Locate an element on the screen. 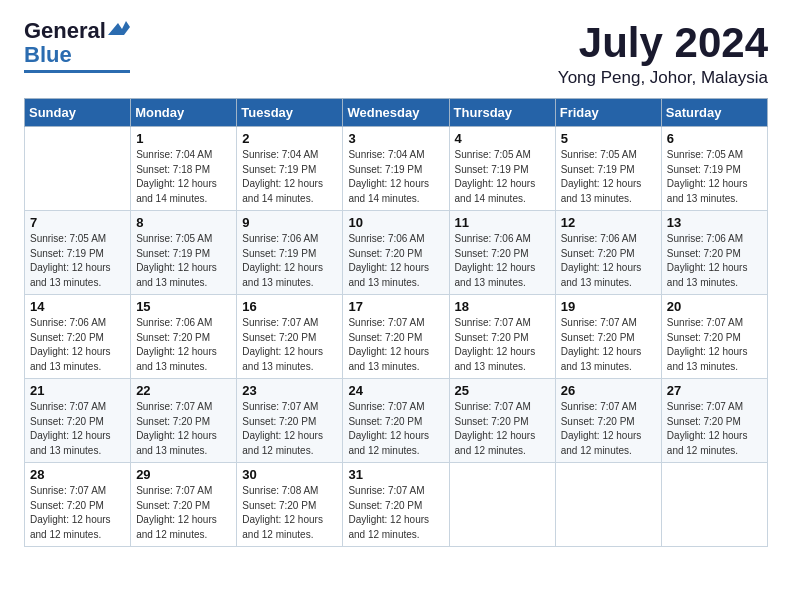 The height and width of the screenshot is (612, 792). table-row: 14Sunrise: 7:06 AMSunset: 7:20 PMDayligh… is located at coordinates (78, 337).